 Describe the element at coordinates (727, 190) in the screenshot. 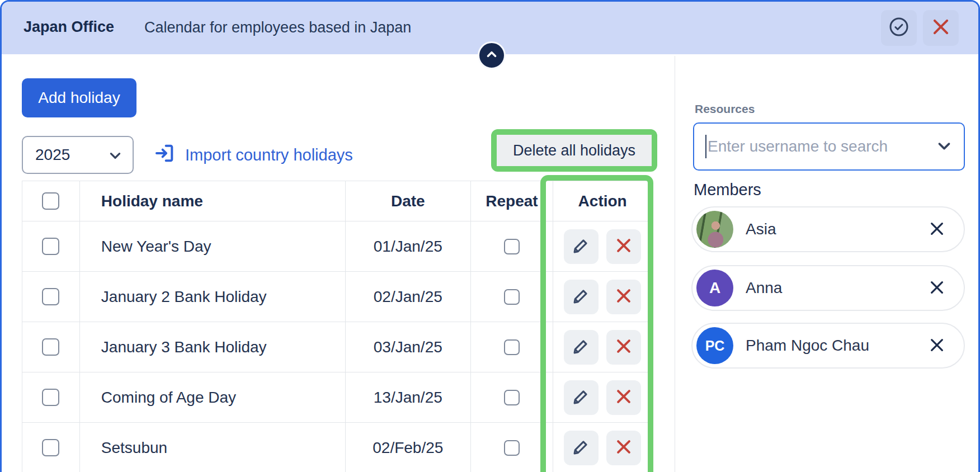

I see `members-label: Members` at that location.